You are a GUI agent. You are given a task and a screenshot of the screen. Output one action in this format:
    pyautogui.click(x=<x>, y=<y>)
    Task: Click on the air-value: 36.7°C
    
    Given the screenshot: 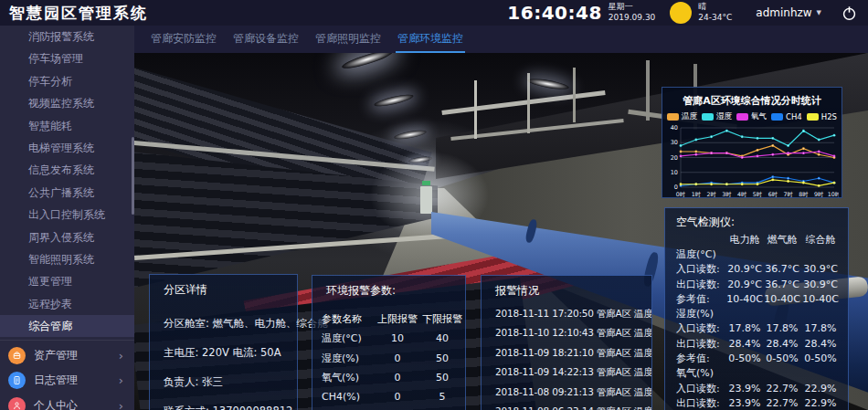 What is the action you would take?
    pyautogui.click(x=782, y=285)
    